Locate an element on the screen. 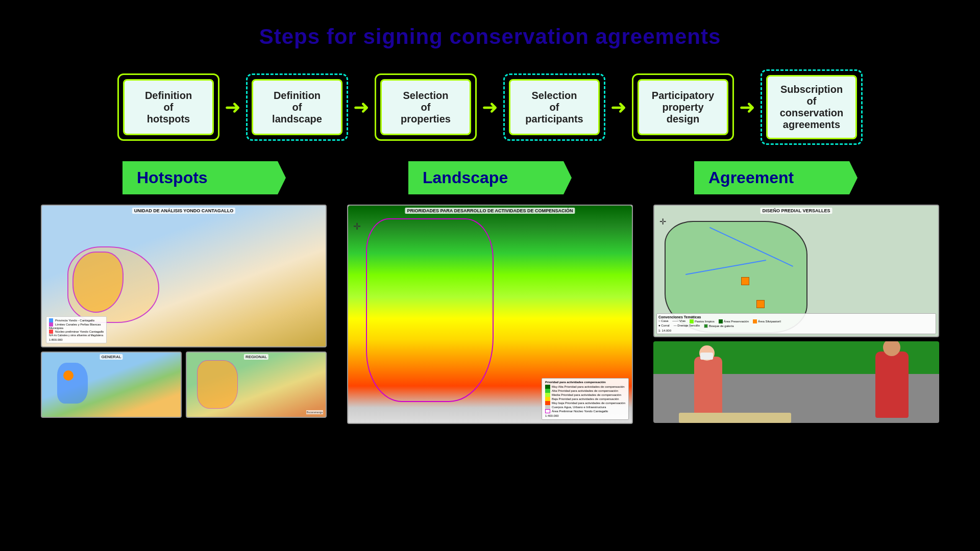 The image size is (980, 551). step-subscription: Subscriptionofconservationagreements is located at coordinates (812, 107).